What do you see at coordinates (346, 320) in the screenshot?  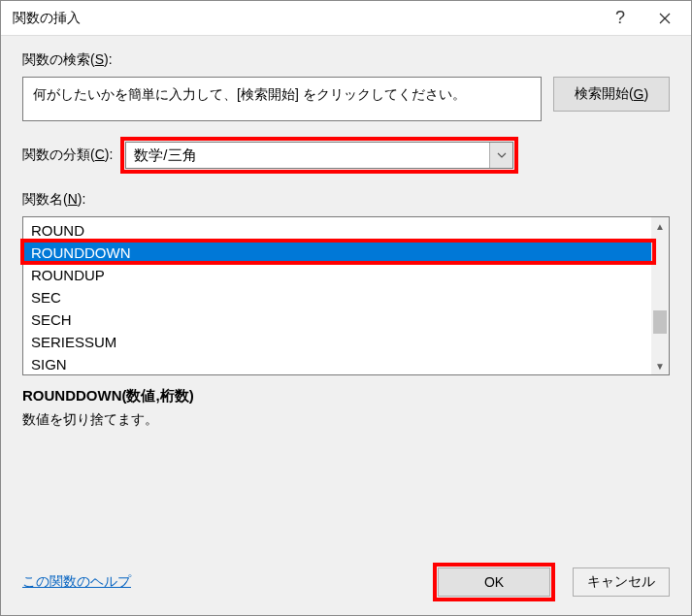 I see `list-item: SECH` at bounding box center [346, 320].